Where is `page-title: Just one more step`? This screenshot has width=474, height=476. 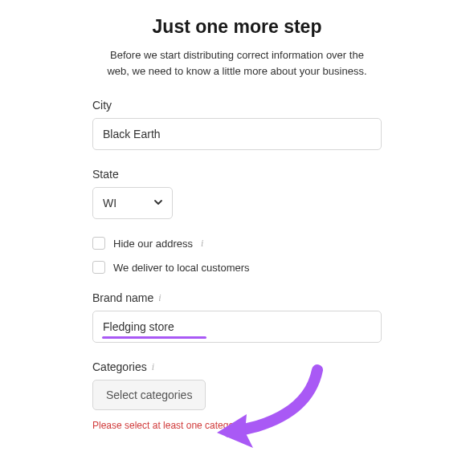 page-title: Just one more step is located at coordinates (237, 27).